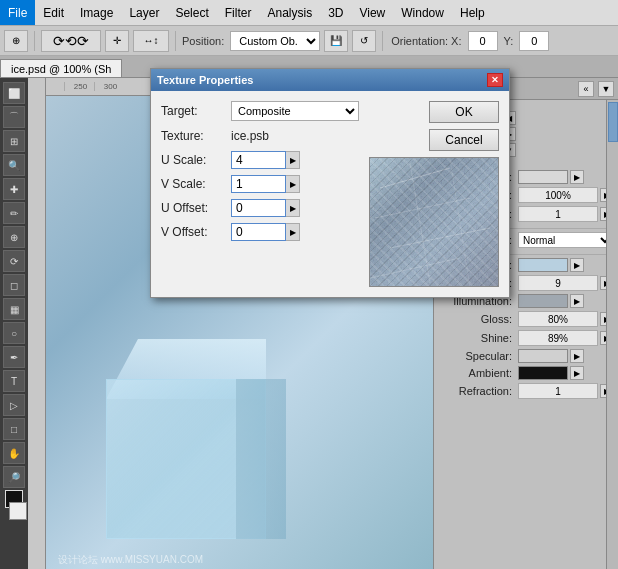  What do you see at coordinates (14, 309) in the screenshot?
I see `tool-gradient: ▦` at bounding box center [14, 309].